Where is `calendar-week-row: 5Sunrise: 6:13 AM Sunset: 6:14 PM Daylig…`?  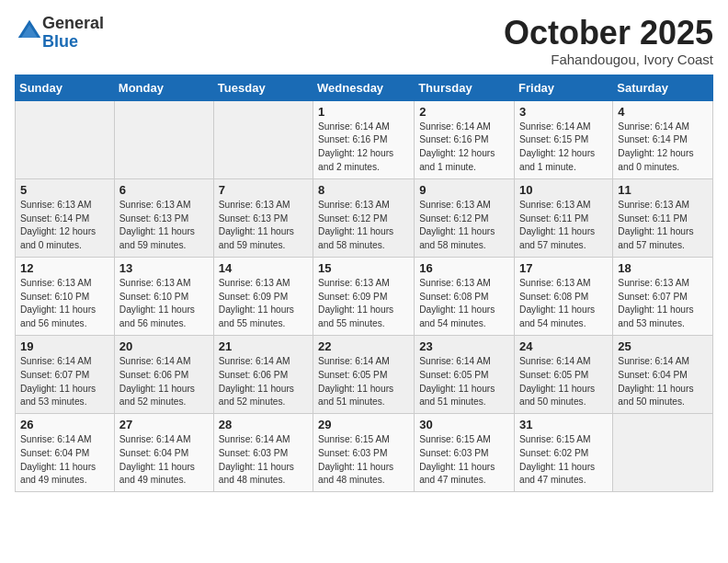
calendar-week-row: 5Sunrise: 6:13 AM Sunset: 6:14 PM Daylig… is located at coordinates (364, 217).